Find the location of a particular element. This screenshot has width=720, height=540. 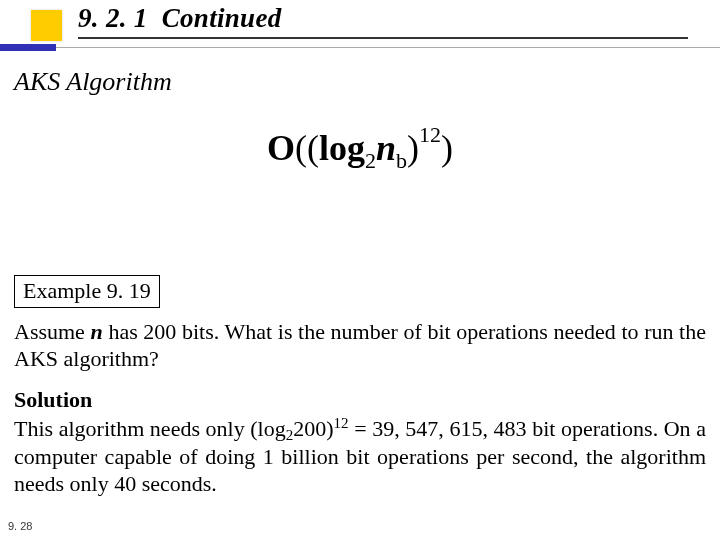

header-underline is located at coordinates (383, 38).